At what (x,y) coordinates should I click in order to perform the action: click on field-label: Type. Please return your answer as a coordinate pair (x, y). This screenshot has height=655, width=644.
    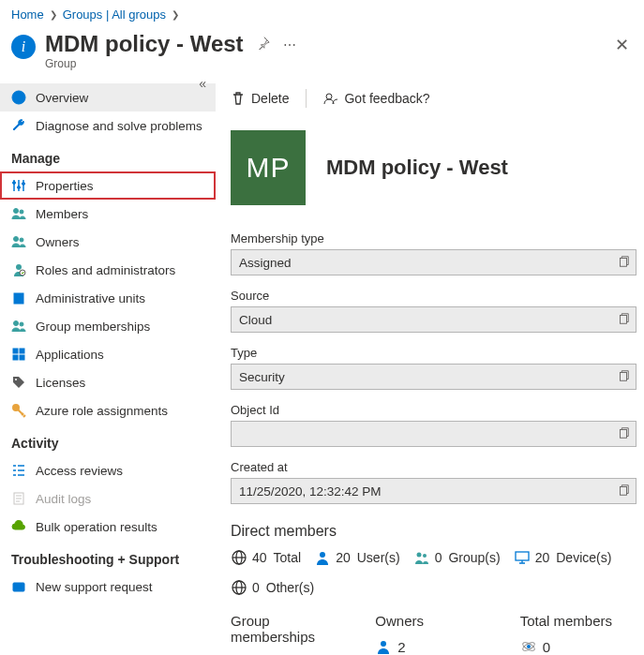
    Looking at the image, I should click on (433, 352).